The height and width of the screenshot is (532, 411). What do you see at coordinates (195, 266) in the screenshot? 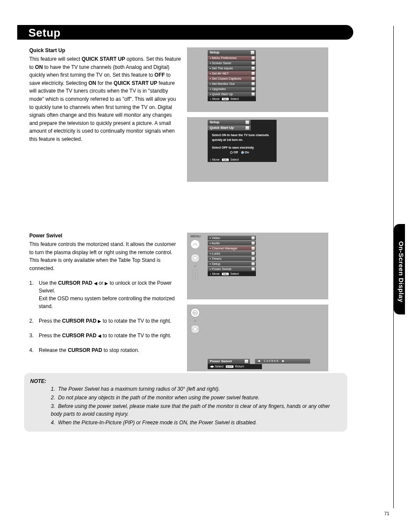
I see `or-label-1: or` at bounding box center [195, 266].